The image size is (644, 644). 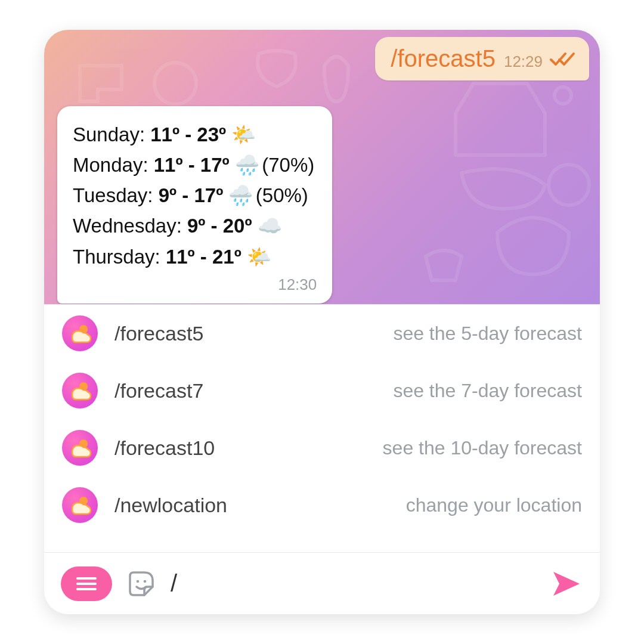 What do you see at coordinates (194, 165) in the screenshot?
I see `forecast-temps: 11º - 17º` at bounding box center [194, 165].